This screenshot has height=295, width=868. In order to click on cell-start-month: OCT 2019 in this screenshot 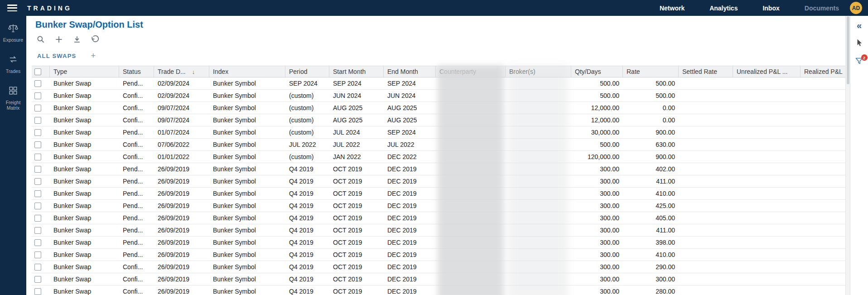, I will do `click(357, 279)`.